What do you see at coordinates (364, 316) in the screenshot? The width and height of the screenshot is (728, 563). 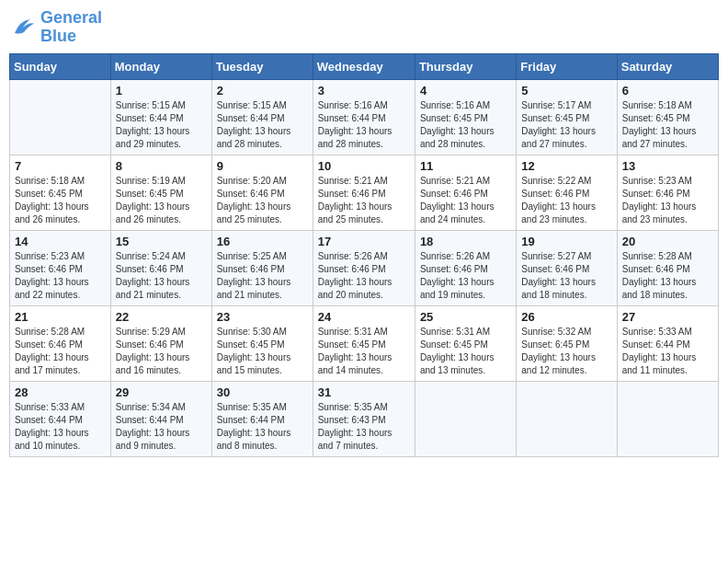 I see `day-number: 24` at bounding box center [364, 316].